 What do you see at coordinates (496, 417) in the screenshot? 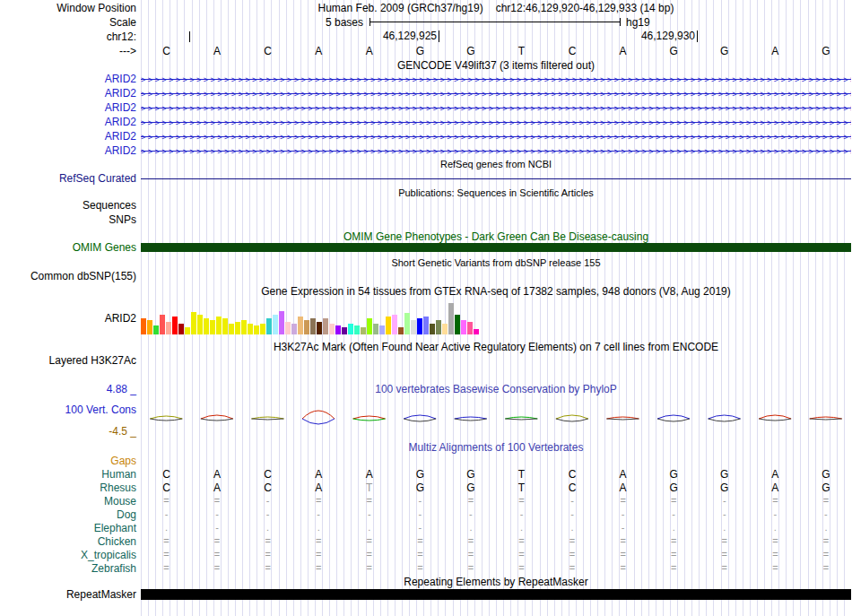
I see `phylop-wiggle-track` at bounding box center [496, 417].